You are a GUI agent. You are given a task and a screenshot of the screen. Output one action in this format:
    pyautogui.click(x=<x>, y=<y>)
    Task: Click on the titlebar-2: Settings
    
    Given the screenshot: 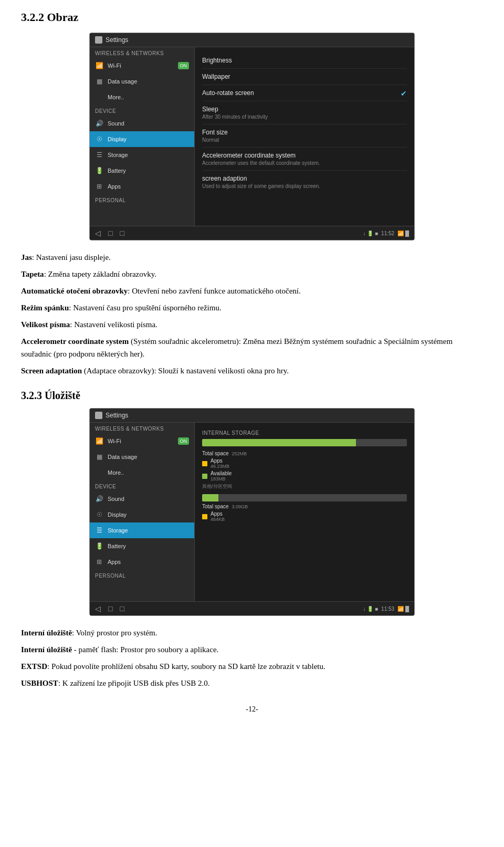 What is the action you would take?
    pyautogui.click(x=252, y=416)
    